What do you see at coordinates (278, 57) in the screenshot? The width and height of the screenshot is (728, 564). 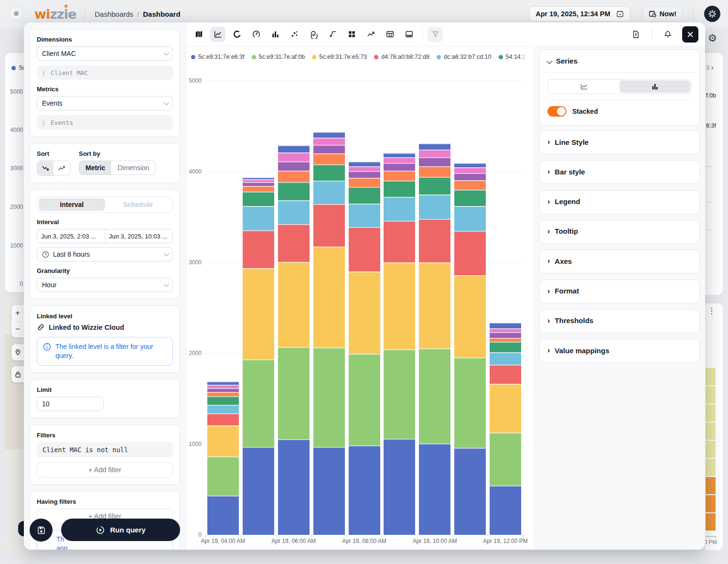 I see `legend-item: 5c:e9:31:7e:af:0b` at bounding box center [278, 57].